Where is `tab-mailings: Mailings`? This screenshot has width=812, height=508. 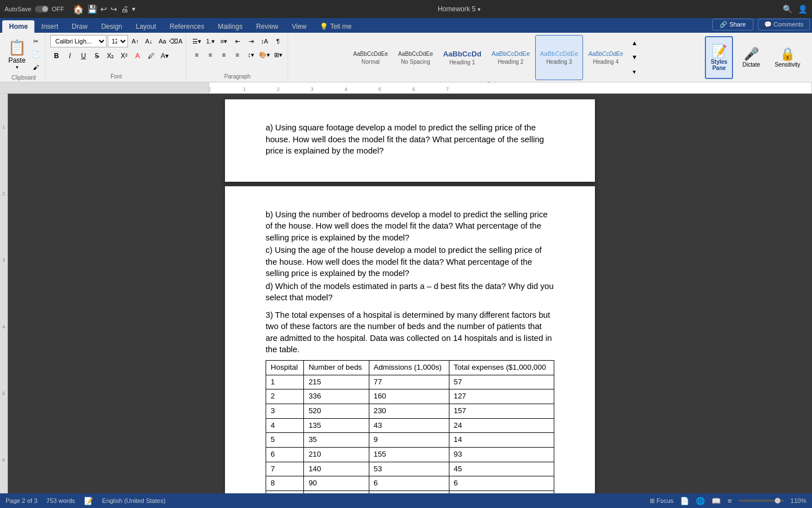
tab-mailings: Mailings is located at coordinates (230, 27).